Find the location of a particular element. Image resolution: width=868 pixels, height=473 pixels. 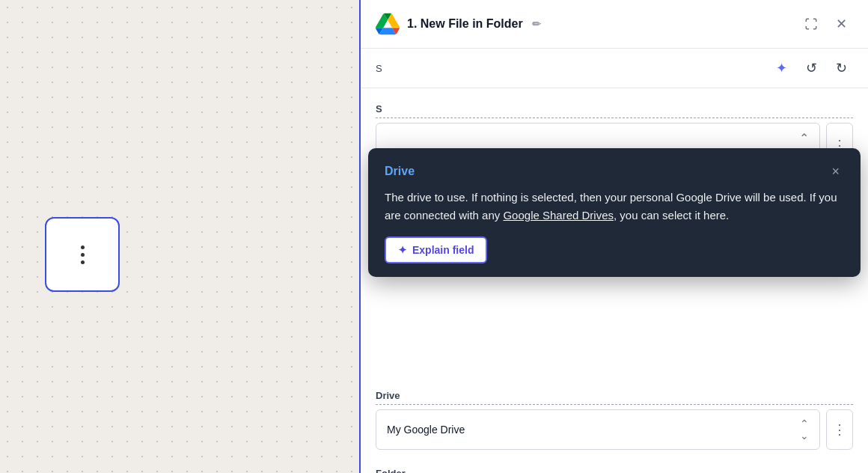

undo-button: ↺ is located at coordinates (811, 68).